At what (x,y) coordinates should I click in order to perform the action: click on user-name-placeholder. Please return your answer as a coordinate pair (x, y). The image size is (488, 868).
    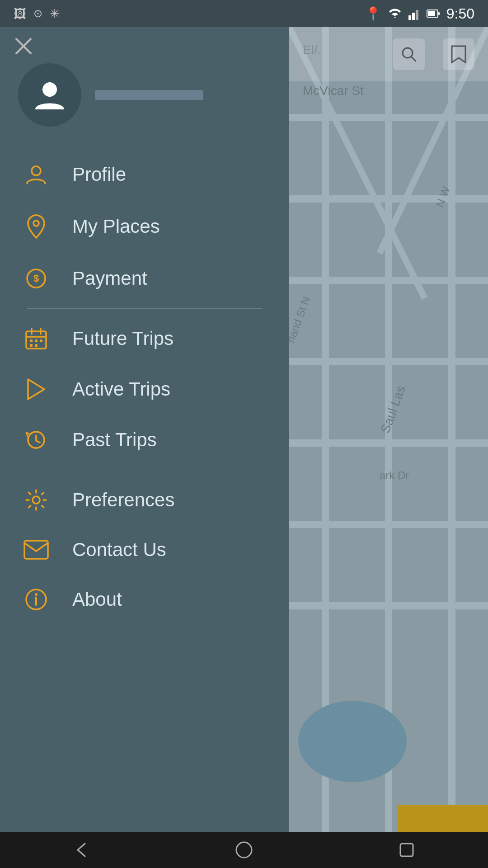
    Looking at the image, I should click on (149, 95).